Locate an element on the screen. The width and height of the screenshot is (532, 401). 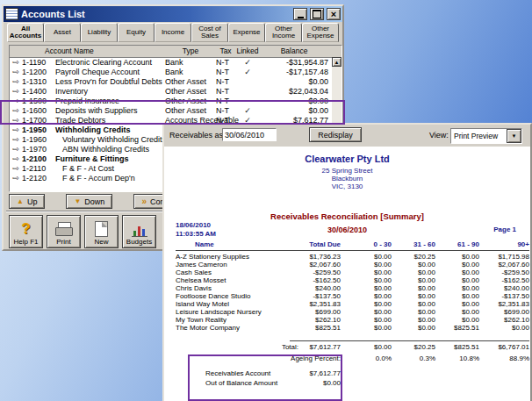
accounts-titlebar: Accounts List × is located at coordinates (173, 14).